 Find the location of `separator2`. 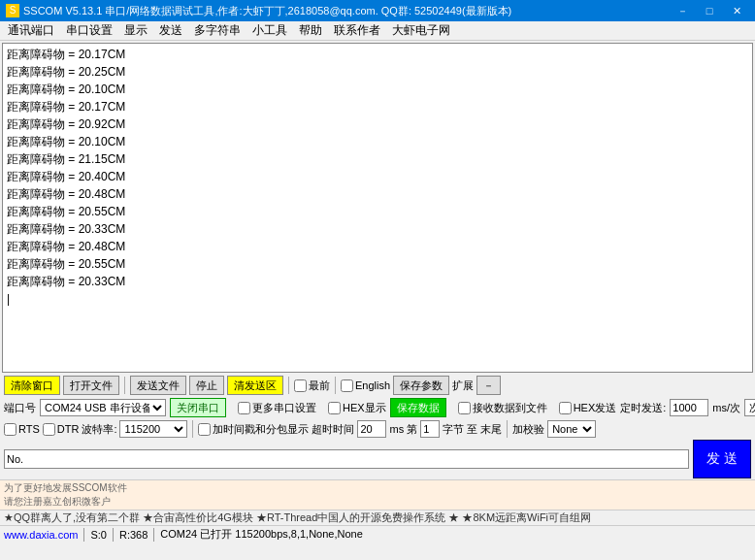

separator2 is located at coordinates (289, 385).